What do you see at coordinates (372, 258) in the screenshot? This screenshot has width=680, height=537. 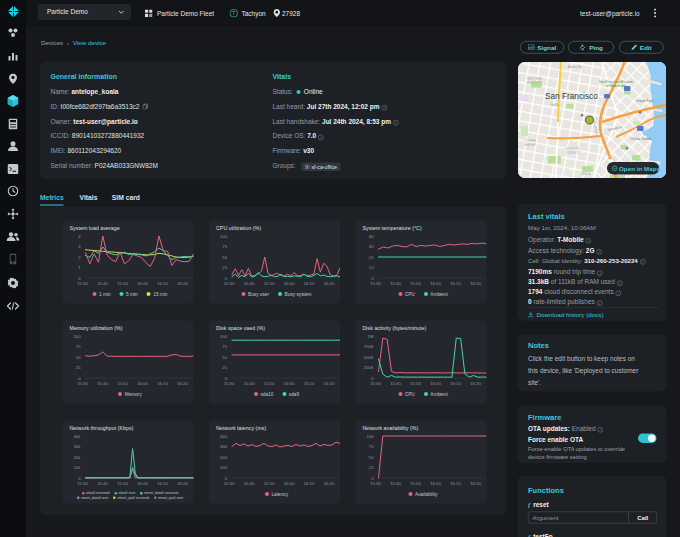 I see `svg-text: 20` at bounding box center [372, 258].